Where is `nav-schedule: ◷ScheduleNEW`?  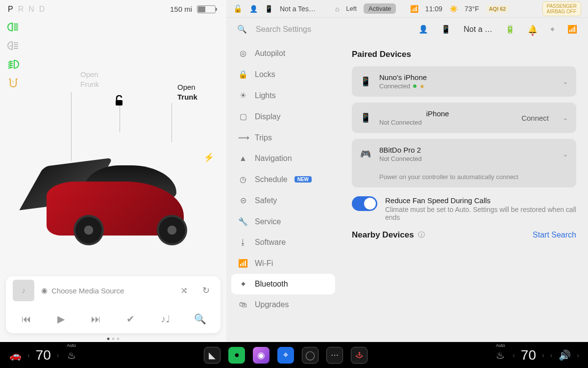
nav-schedule: ◷ScheduleNEW is located at coordinates (283, 180).